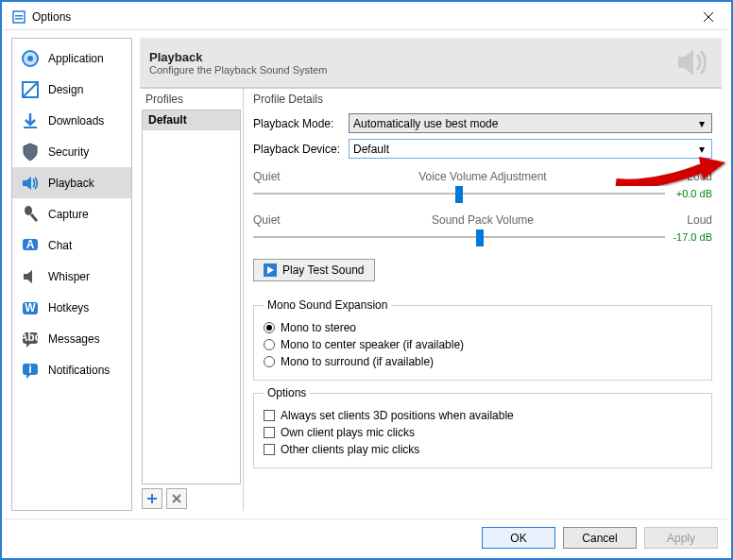 This screenshot has height=560, width=733. Describe the element at coordinates (708, 17) in the screenshot. I see `close-button` at that location.